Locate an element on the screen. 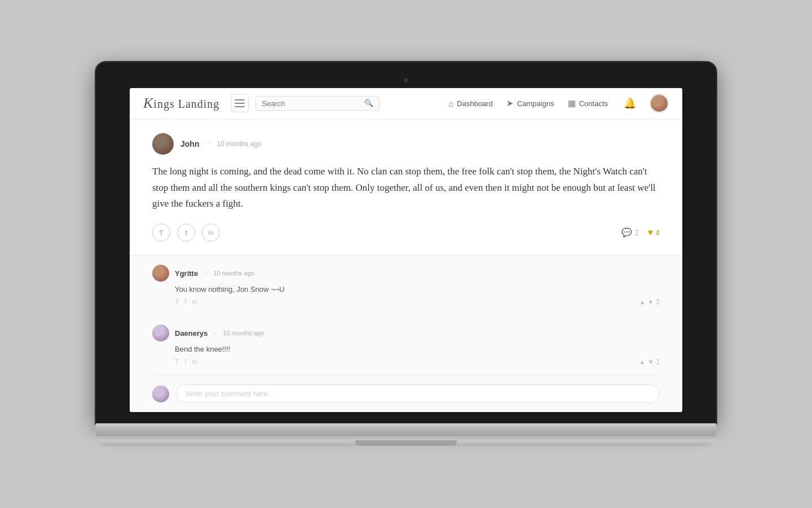 The height and width of the screenshot is (508, 812). dashboard-label: Dashboard is located at coordinates (475, 104).